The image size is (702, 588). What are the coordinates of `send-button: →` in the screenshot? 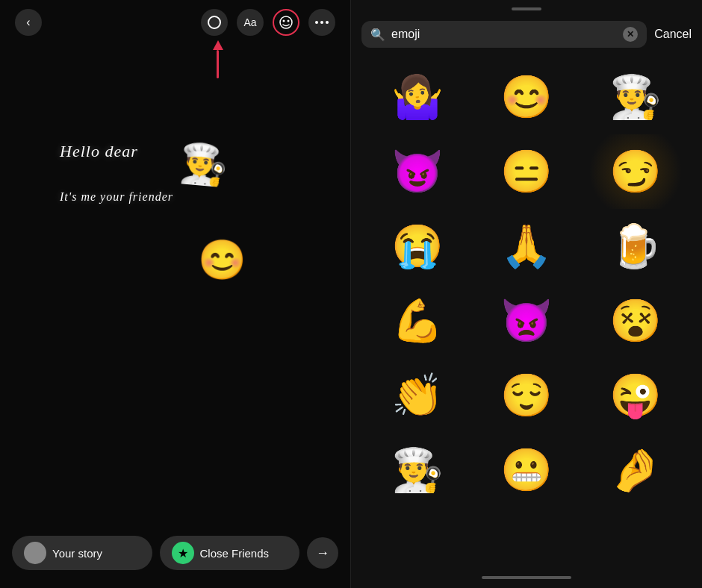 It's located at (323, 553).